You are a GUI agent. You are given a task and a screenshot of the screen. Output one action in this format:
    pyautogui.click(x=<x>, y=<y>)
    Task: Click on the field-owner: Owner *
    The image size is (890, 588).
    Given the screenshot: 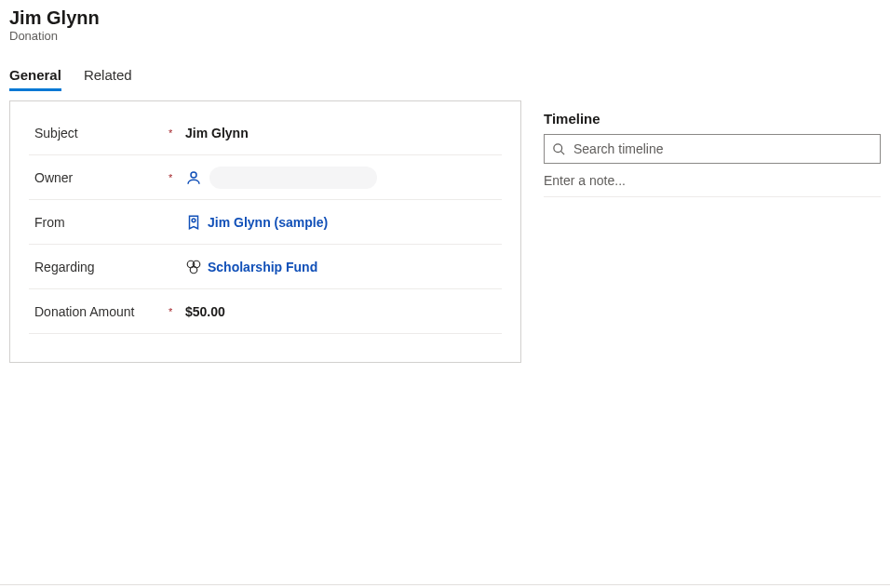 What is the action you would take?
    pyautogui.click(x=265, y=178)
    